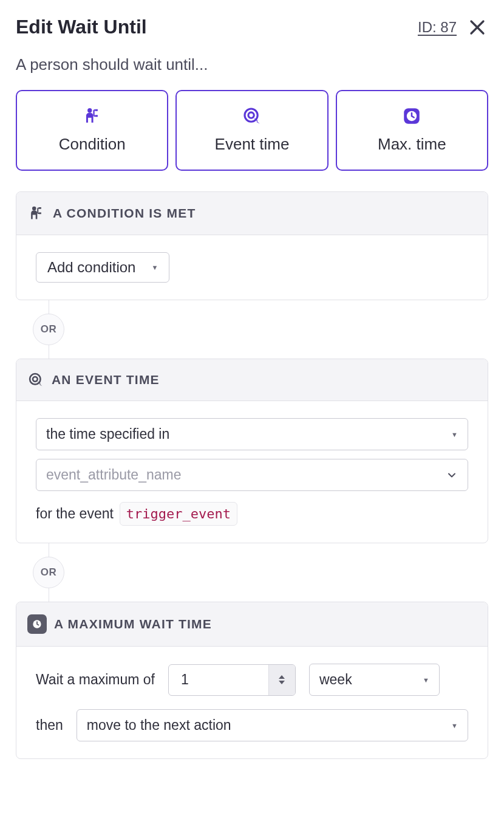  I want to click on for-event-label: for the event, so click(75, 514).